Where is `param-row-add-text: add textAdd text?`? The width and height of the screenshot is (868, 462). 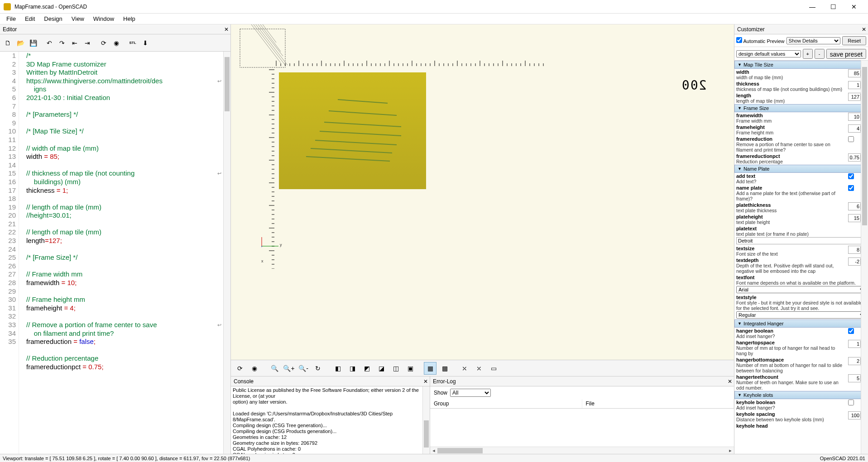
param-row-add-text: add textAdd text? is located at coordinates (801, 179).